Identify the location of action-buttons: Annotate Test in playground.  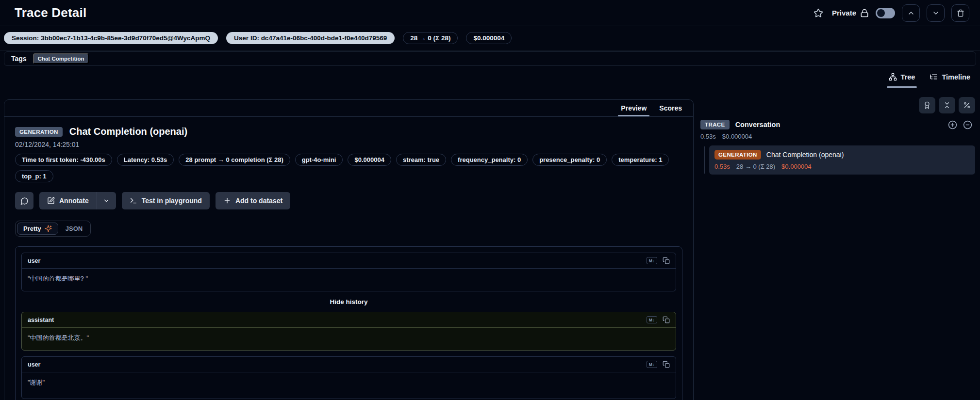
(349, 201).